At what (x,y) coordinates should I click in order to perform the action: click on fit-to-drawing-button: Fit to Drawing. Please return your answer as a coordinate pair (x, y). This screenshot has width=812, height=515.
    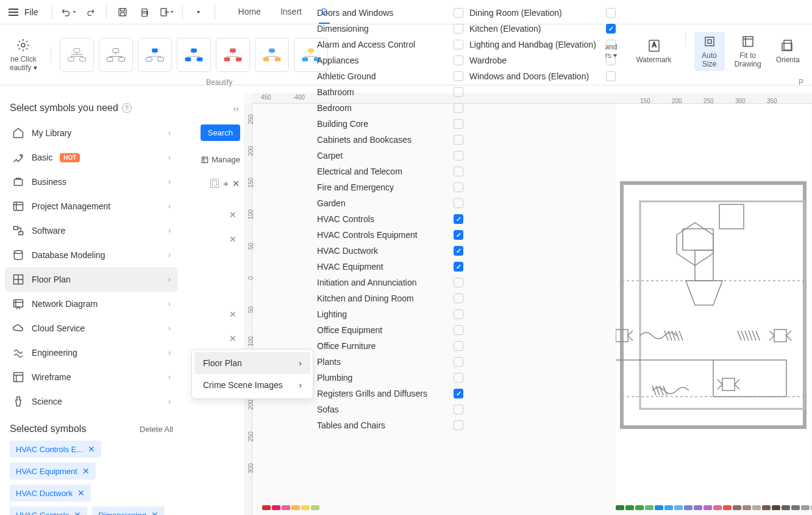
    Looking at the image, I should click on (748, 51).